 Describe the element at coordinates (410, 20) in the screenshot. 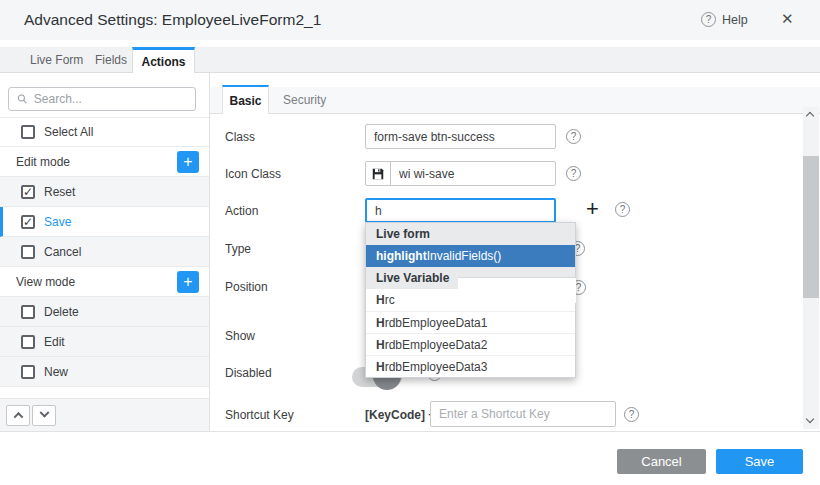

I see `dialog-header: Advanced Settings: EmployeeLiveForm2_1 ?…` at that location.